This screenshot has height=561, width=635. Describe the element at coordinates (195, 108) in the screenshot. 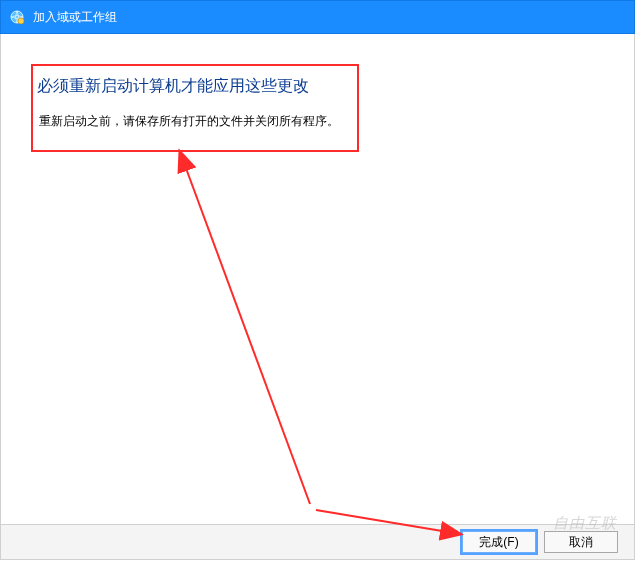

I see `message-highlight-box: 必须重新启动计算机才能应用这些更改 重新启动之前，请保存所有打开的文件并关闭所有…` at that location.